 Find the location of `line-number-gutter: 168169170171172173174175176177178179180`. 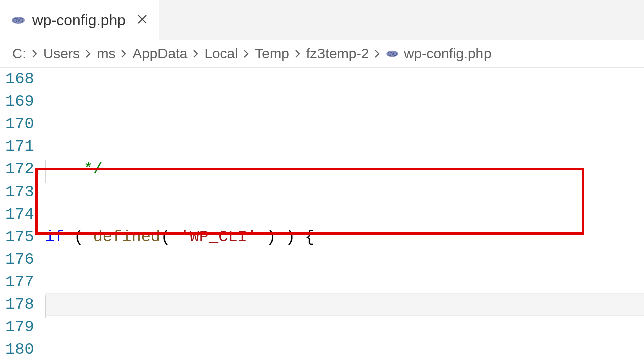

line-number-gutter: 168169170171172173174175176177178179180 is located at coordinates (23, 216).